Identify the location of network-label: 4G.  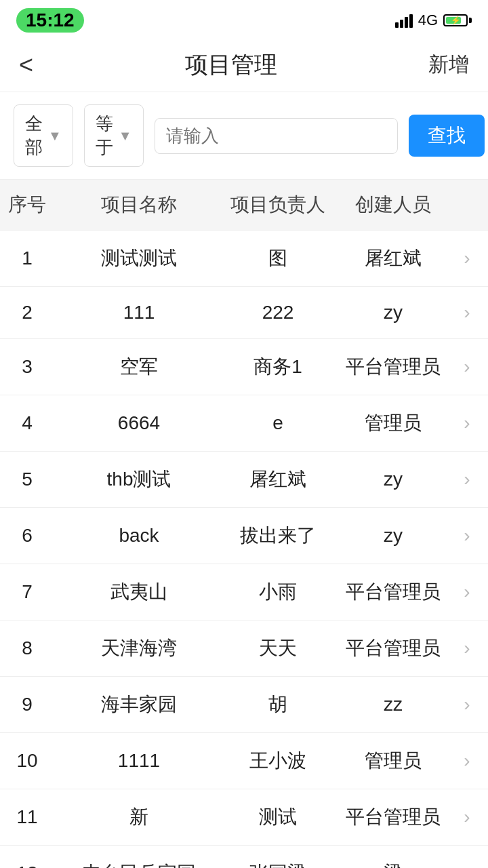
(428, 20).